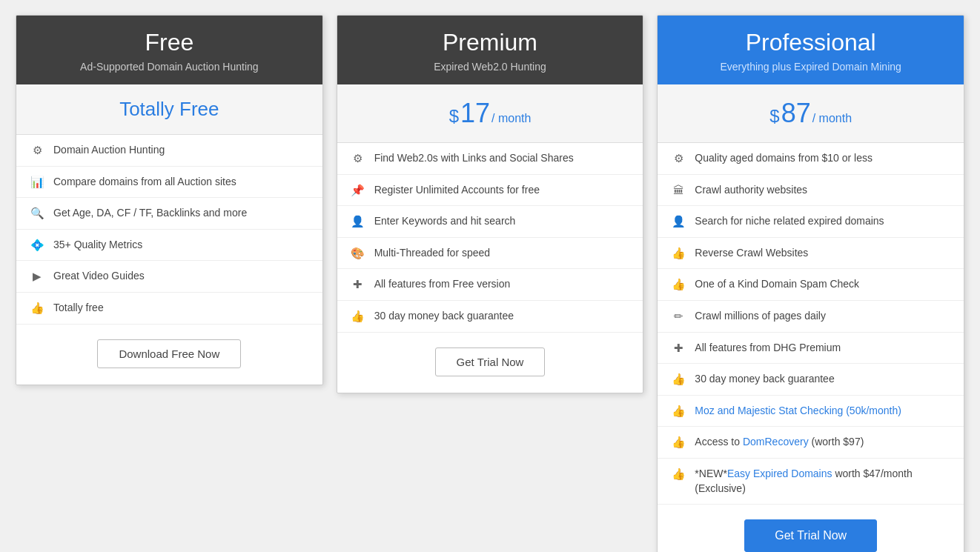 Image resolution: width=980 pixels, height=552 pixels. I want to click on list-item: 👤Search for niche related expired domain…, so click(811, 222).